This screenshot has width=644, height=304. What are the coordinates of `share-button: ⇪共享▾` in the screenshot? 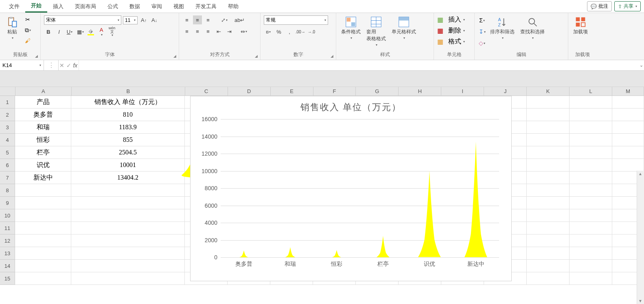 It's located at (628, 7).